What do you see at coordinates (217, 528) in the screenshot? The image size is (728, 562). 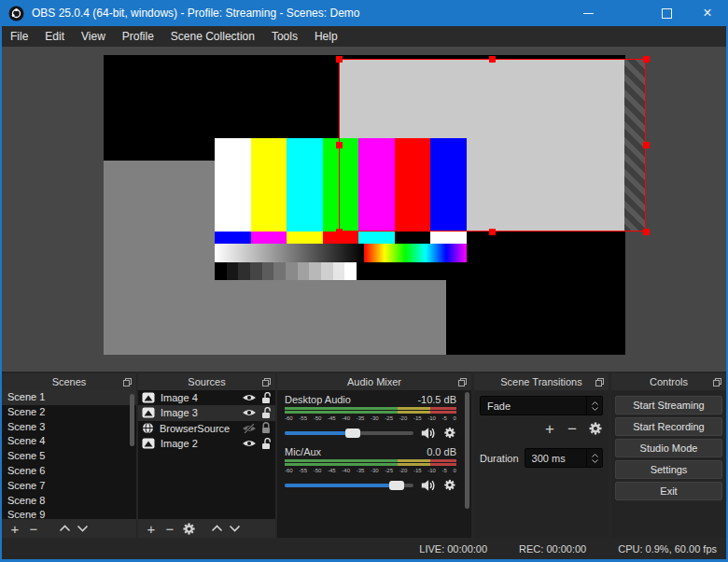 I see `move-source-up-button` at bounding box center [217, 528].